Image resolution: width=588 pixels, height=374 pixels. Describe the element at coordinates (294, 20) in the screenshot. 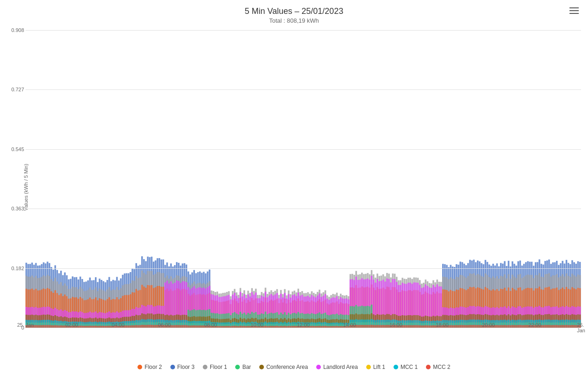

I see `chart-subtitle: Total : 808,19 kWh` at that location.